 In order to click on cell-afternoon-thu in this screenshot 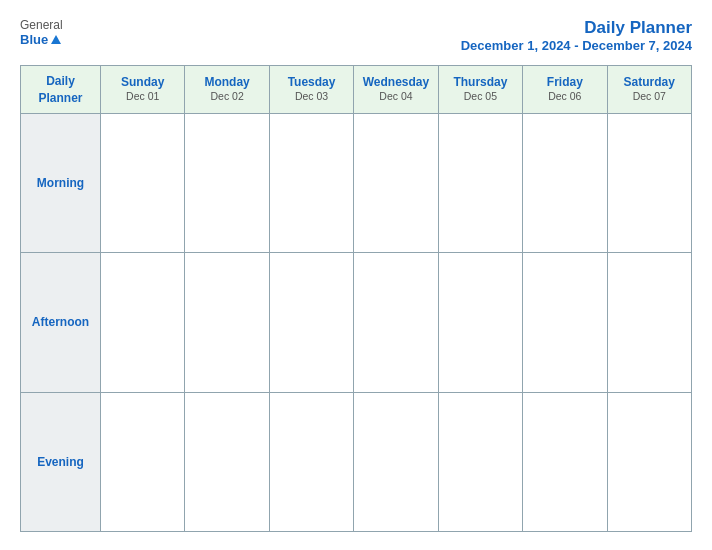, I will do `click(480, 322)`.